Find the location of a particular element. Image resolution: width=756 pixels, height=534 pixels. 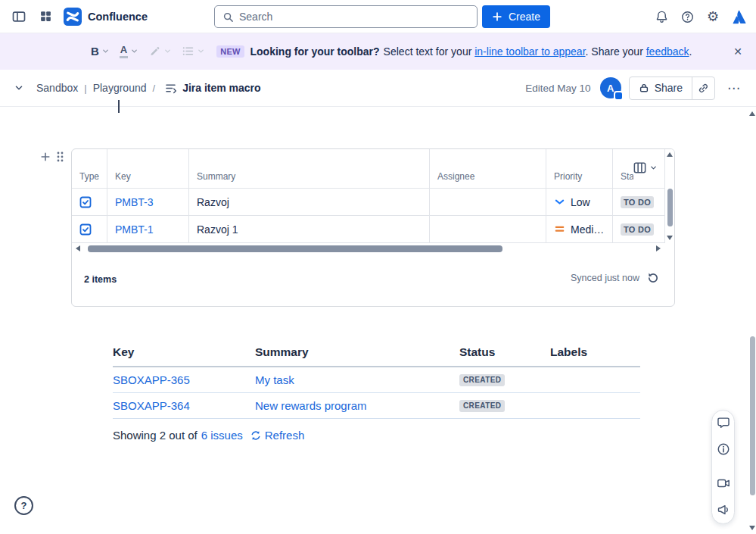

last-edited-label: Edited May 10 is located at coordinates (558, 88).